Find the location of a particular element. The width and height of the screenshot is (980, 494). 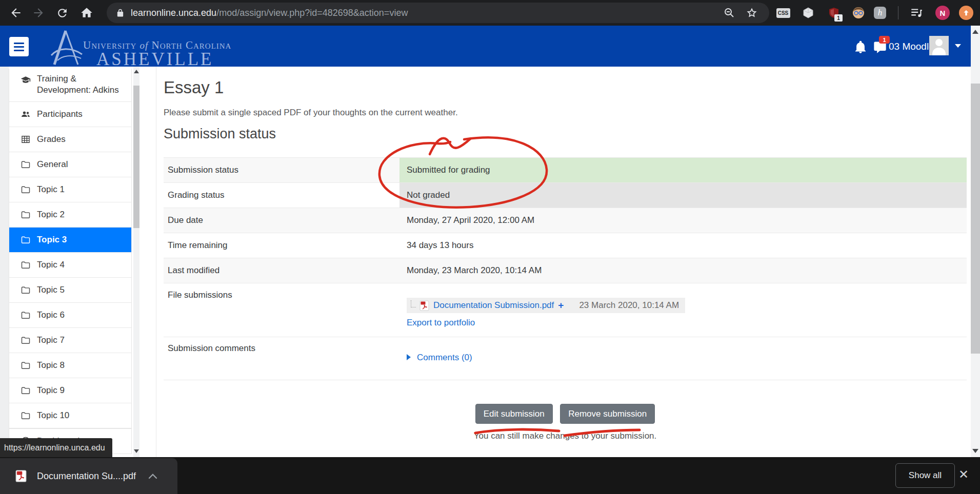

page-scrollbar-thumb is located at coordinates (975, 218).